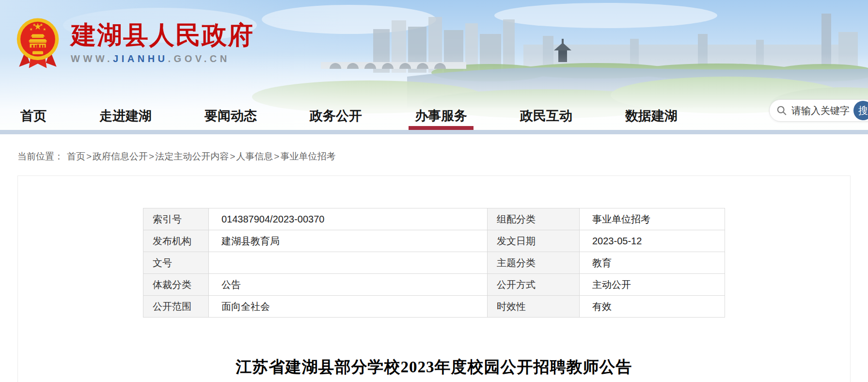 This screenshot has height=382, width=868. What do you see at coordinates (348, 263) in the screenshot?
I see `meta-value-cell` at bounding box center [348, 263].